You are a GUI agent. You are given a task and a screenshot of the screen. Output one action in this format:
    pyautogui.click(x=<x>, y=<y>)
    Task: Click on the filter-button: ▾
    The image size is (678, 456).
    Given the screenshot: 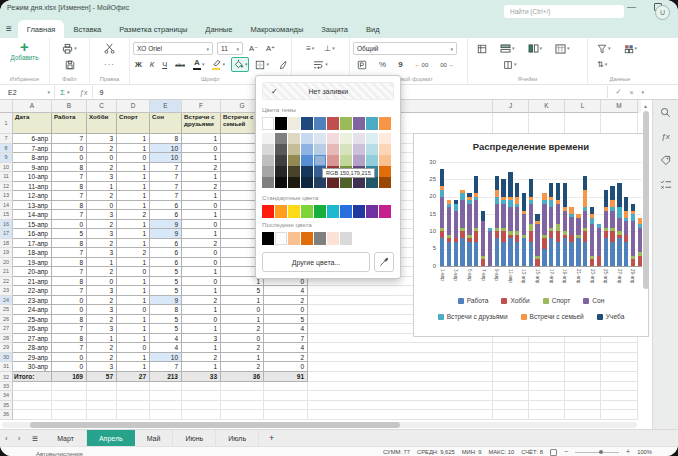 What is the action you would take?
    pyautogui.click(x=604, y=49)
    